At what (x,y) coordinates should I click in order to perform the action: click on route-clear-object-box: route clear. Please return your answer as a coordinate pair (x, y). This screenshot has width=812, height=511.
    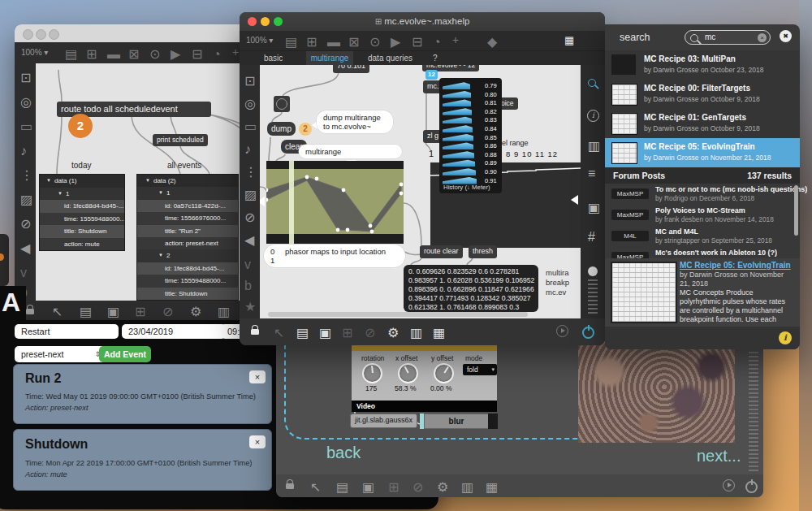
    Looking at the image, I should click on (442, 252).